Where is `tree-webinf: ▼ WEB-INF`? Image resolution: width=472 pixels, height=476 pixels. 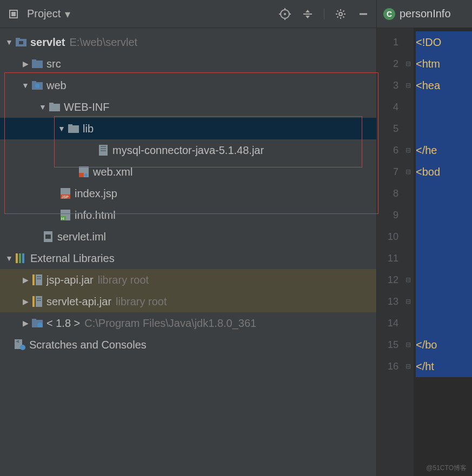
tree-webinf: ▼ WEB-INF is located at coordinates (188, 107).